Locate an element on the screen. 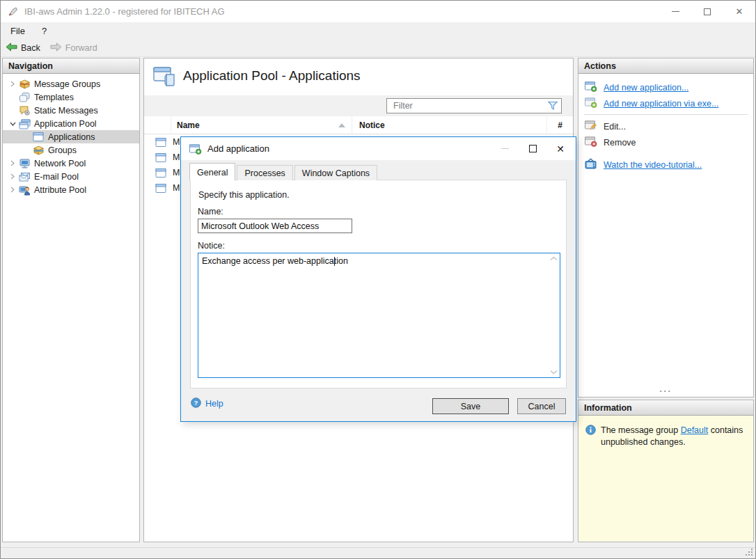 This screenshot has width=756, height=559. minimize-button is located at coordinates (675, 11).